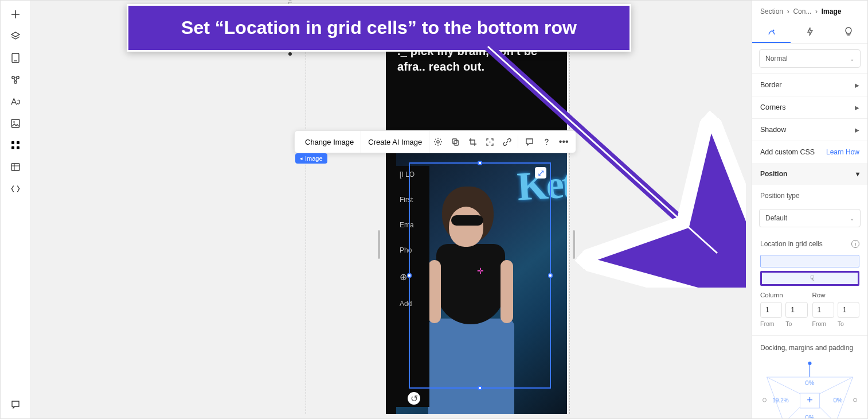  I want to click on link-icon, so click(507, 142).